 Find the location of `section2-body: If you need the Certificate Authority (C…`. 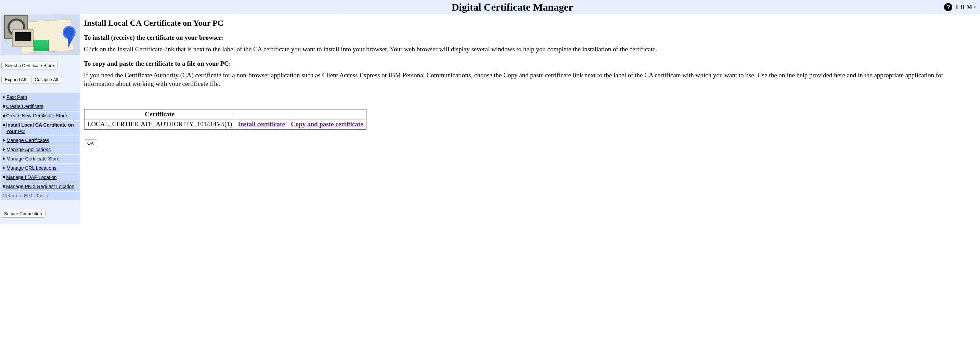

section2-body: If you need the Certificate Authority (C… is located at coordinates (527, 79).